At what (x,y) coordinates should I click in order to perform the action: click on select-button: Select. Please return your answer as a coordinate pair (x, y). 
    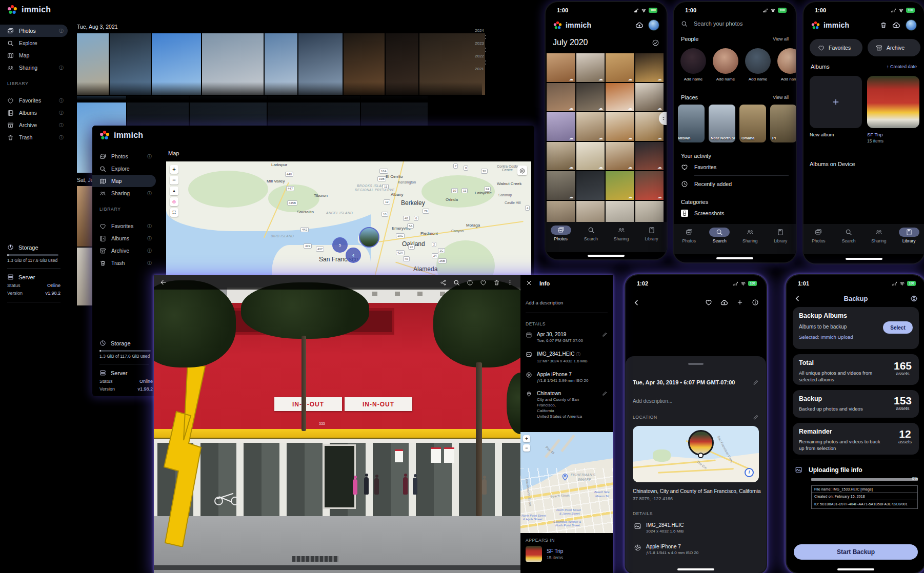
    Looking at the image, I should click on (898, 328).